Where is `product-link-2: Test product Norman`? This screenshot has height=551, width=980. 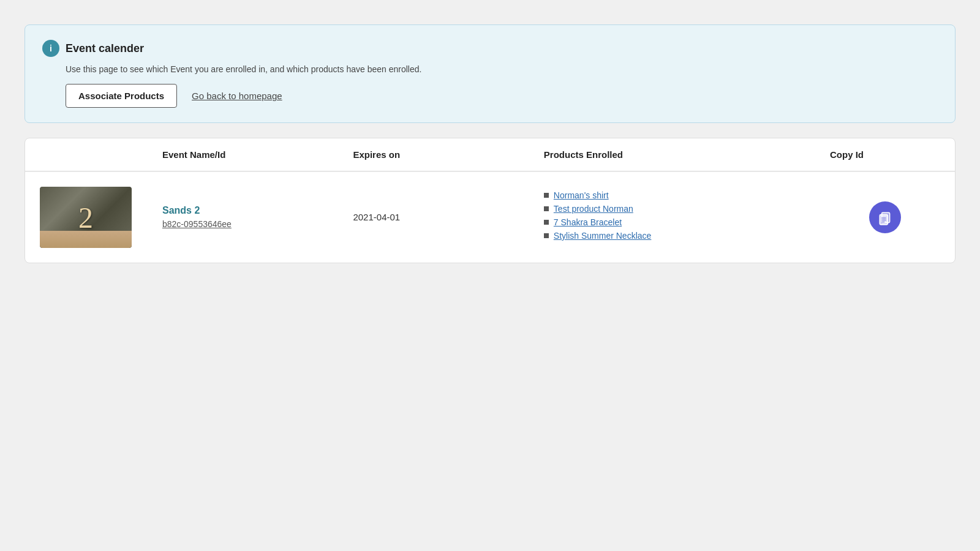 product-link-2: Test product Norman is located at coordinates (594, 209).